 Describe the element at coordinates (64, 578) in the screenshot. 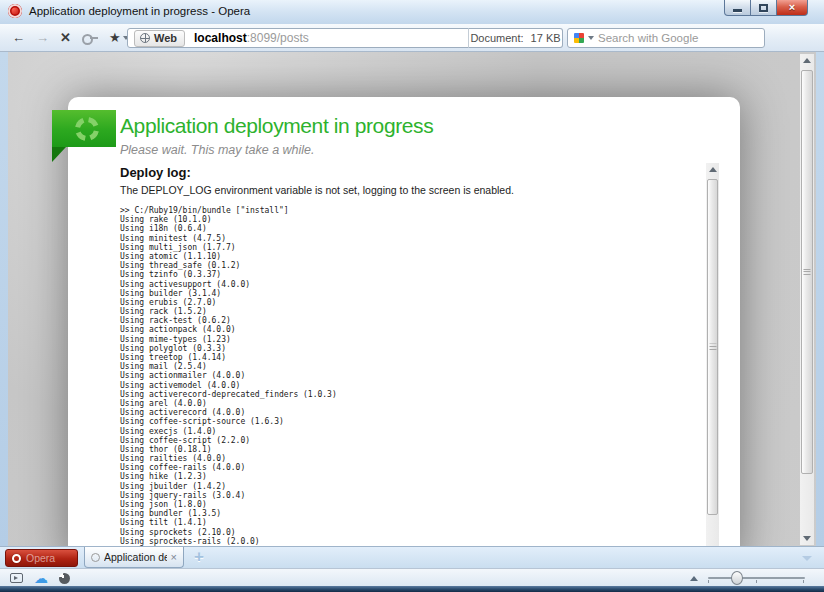

I see `opera-turbo-icon` at that location.